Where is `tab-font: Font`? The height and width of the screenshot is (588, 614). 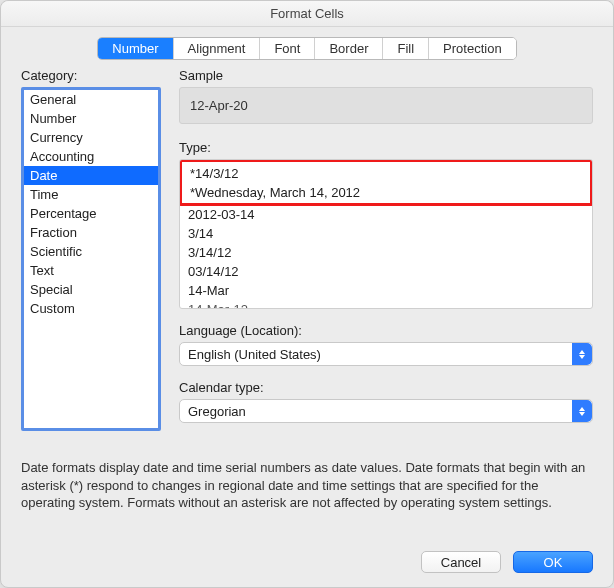 tab-font: Font is located at coordinates (288, 48).